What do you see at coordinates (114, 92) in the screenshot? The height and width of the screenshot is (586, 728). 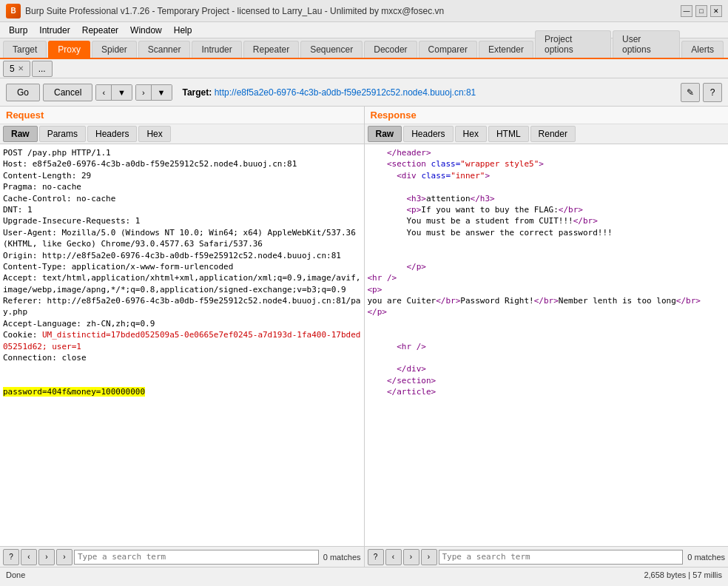 I see `nav-back-group: ‹ ▼` at bounding box center [114, 92].